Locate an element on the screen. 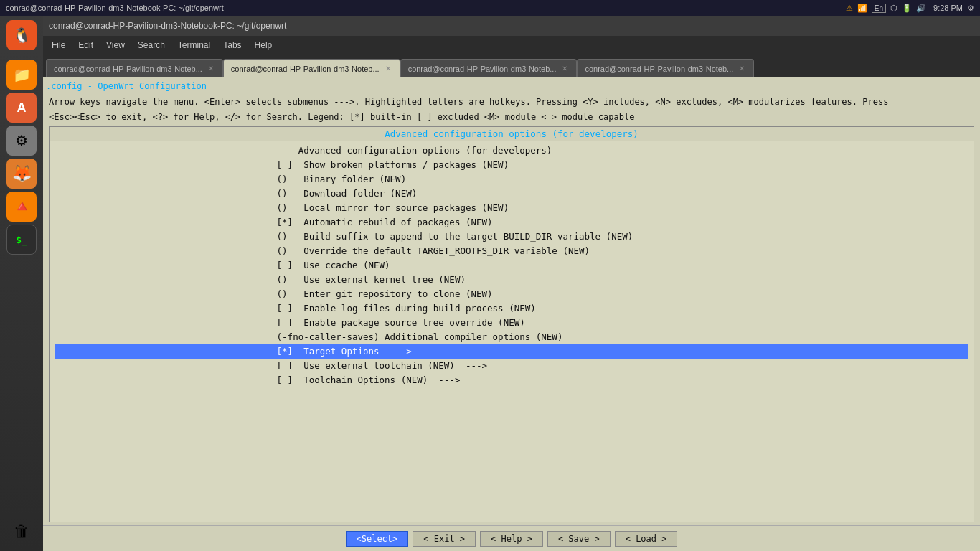  menu-line-8: [ ] Use ccache (NEW) is located at coordinates (512, 265).